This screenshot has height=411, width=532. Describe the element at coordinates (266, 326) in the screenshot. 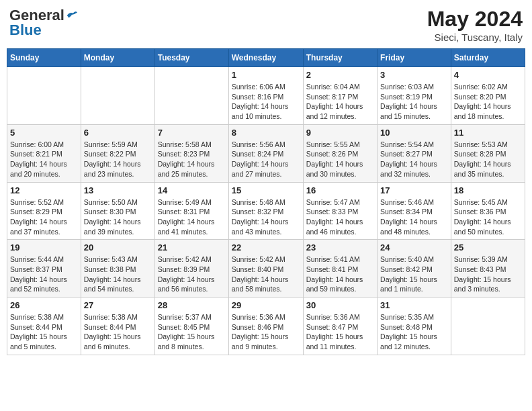

I see `week-row-5: 26Sunrise: 5:38 AMSunset: 8:44 PMDayligh…` at that location.